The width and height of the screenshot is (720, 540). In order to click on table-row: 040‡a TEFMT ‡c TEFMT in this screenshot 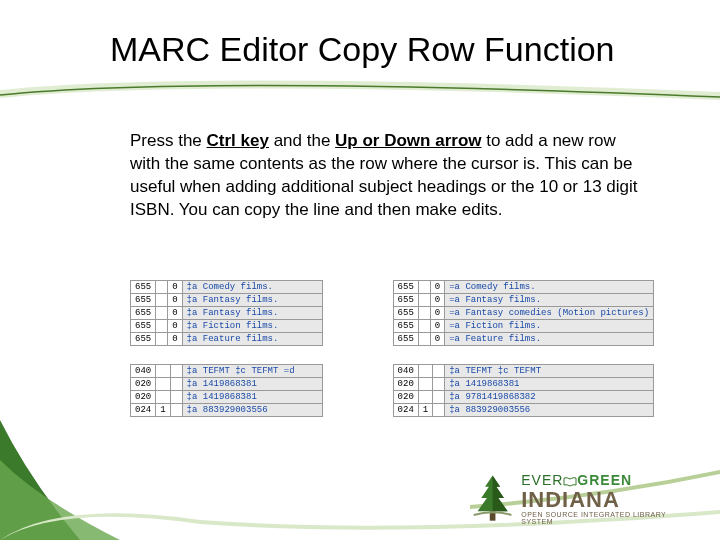, I will do `click(523, 372)`.